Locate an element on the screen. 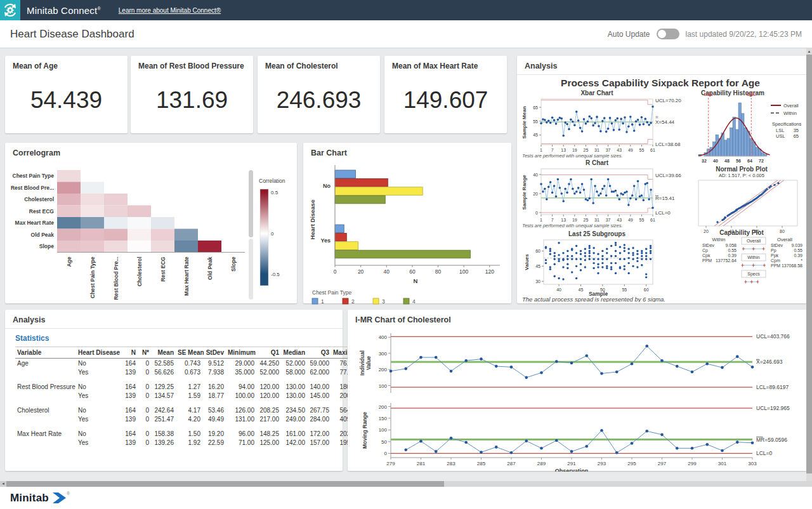  svg-text: 48 is located at coordinates (727, 161).